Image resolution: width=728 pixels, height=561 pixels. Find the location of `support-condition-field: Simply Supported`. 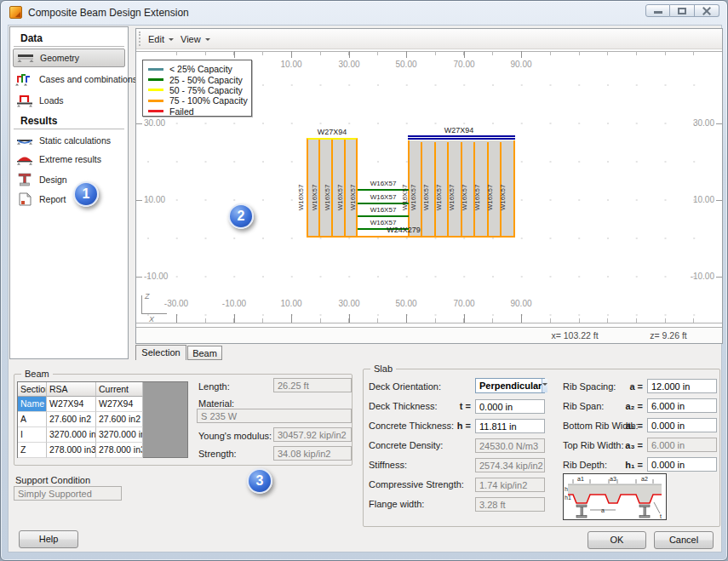

support-condition-field: Simply Supported is located at coordinates (68, 494).